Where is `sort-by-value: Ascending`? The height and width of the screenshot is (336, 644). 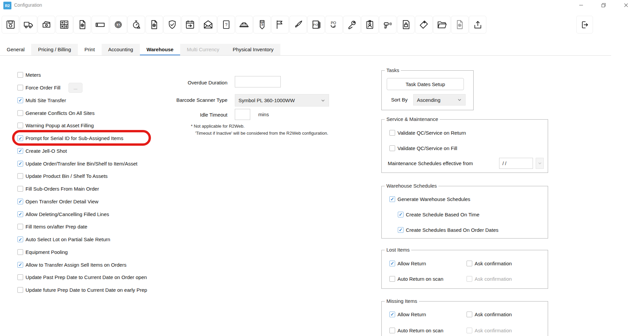 sort-by-value: Ascending is located at coordinates (429, 100).